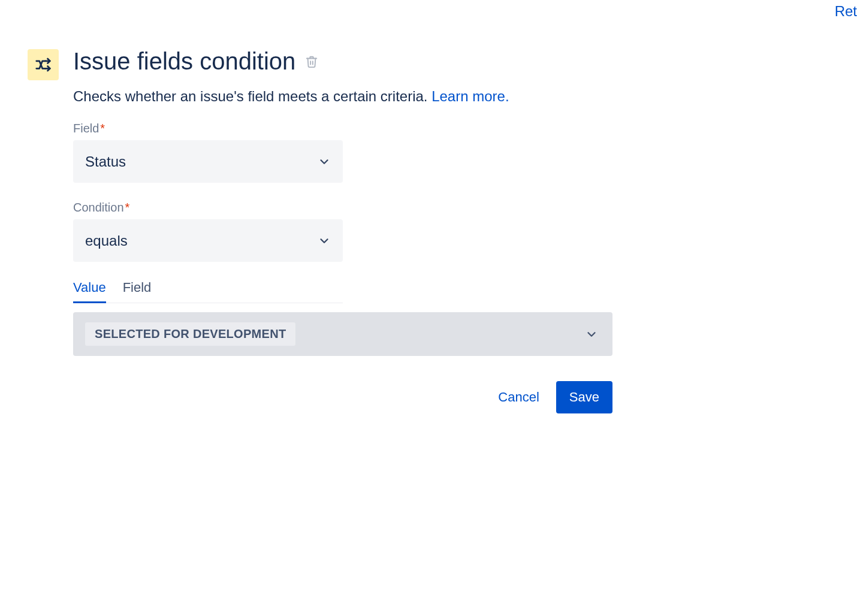 The height and width of the screenshot is (616, 857). Describe the element at coordinates (584, 397) in the screenshot. I see `save-button: Save` at that location.